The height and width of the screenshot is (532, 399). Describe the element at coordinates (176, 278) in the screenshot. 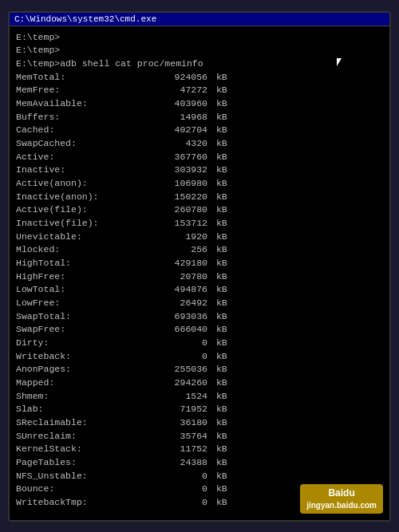

I see `meminfo-value: 20780` at that location.